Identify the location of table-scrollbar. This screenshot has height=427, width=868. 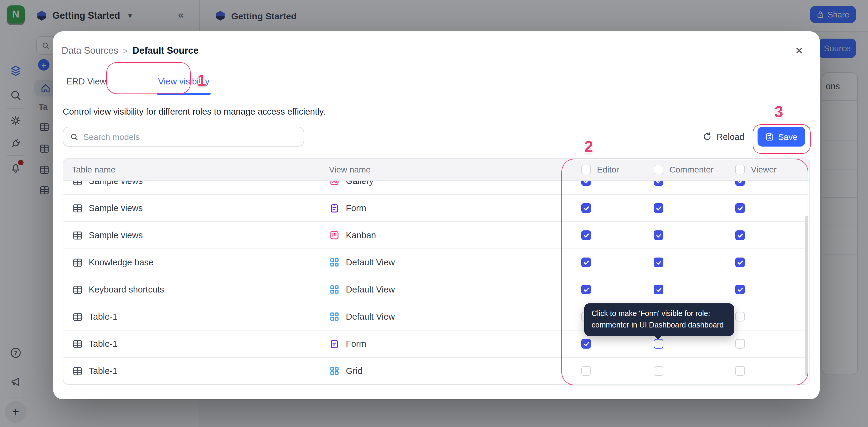
(807, 296).